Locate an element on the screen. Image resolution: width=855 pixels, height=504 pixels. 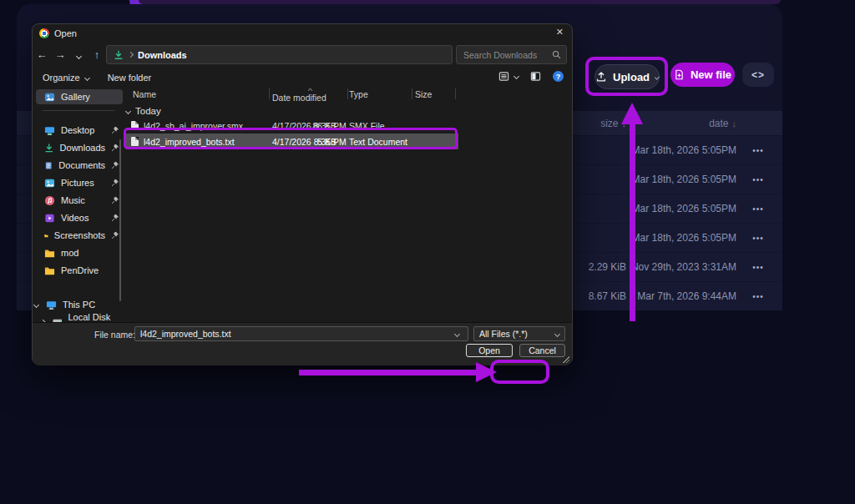
sidebar-separator is located at coordinates (78, 110).